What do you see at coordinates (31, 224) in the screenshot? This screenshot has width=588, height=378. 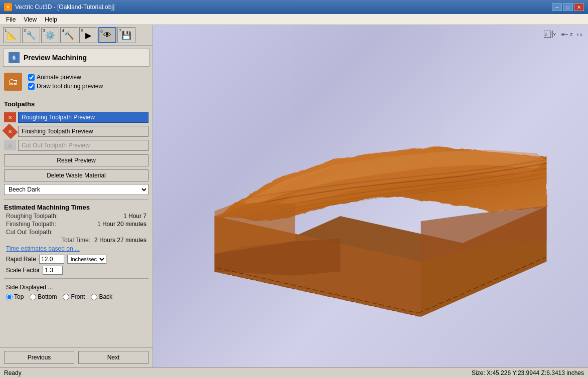 I see `finishing-time-label: Finishing Toolpath:` at bounding box center [31, 224].